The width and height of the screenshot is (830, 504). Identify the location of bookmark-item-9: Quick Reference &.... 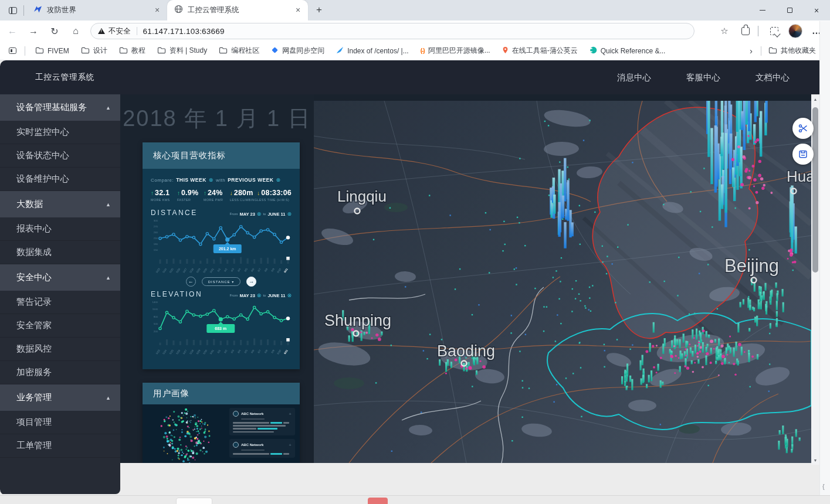
(628, 51).